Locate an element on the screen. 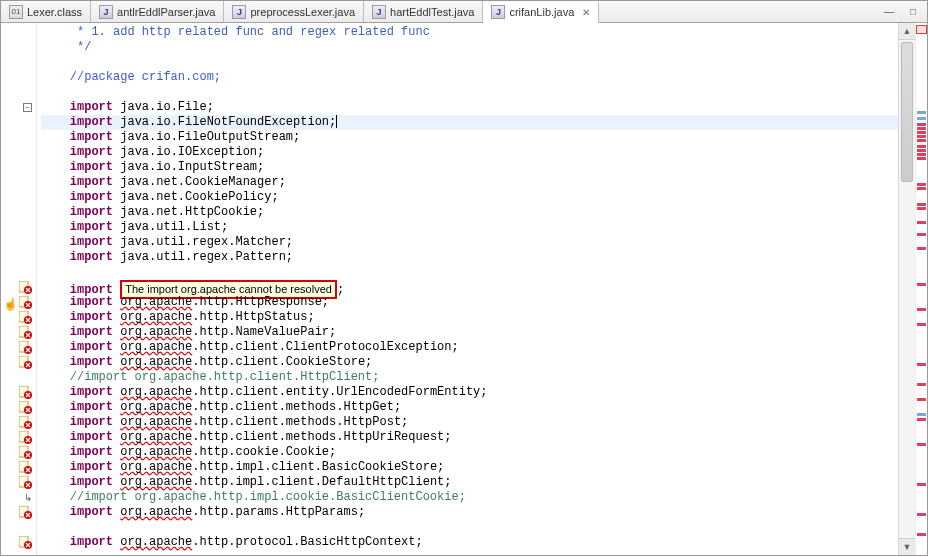 This screenshot has height=556, width=928. fold-collapse-icon: − is located at coordinates (28, 108).